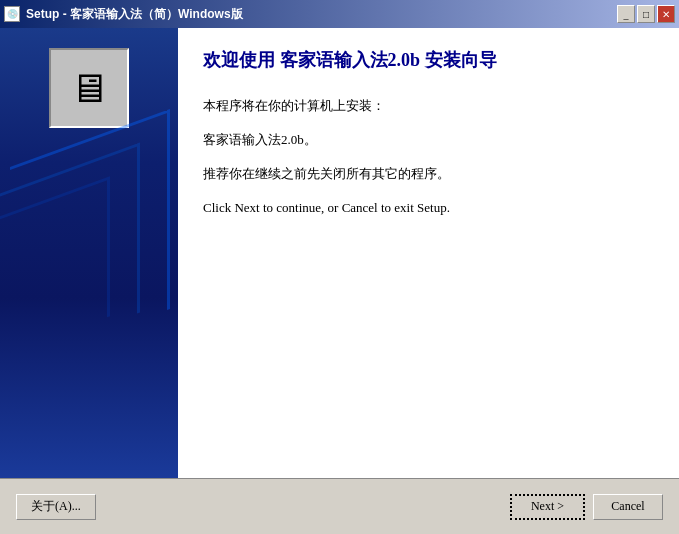  Describe the element at coordinates (646, 14) in the screenshot. I see `title-controls: _ □ ✕` at that location.